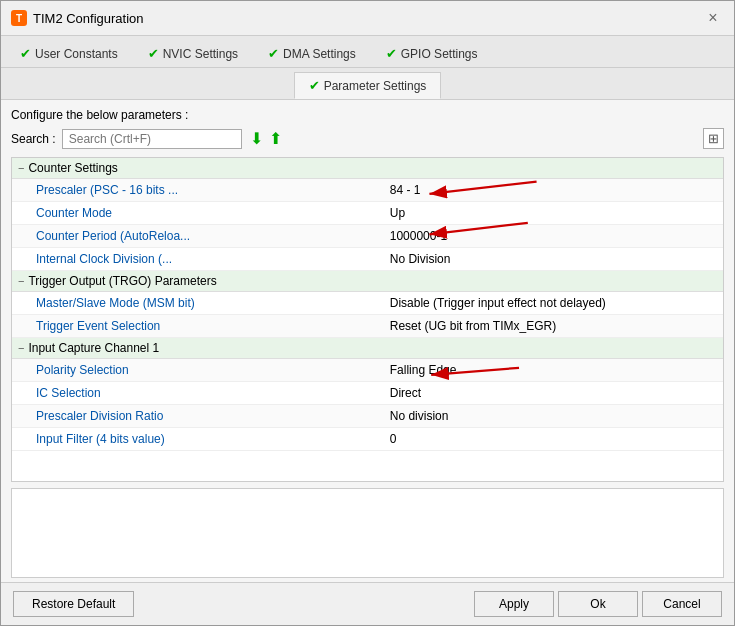 The height and width of the screenshot is (626, 735). What do you see at coordinates (368, 304) in the screenshot?
I see `table-row: Master/Slave Mode (MSM bit) Disable (Tri…` at bounding box center [368, 304].